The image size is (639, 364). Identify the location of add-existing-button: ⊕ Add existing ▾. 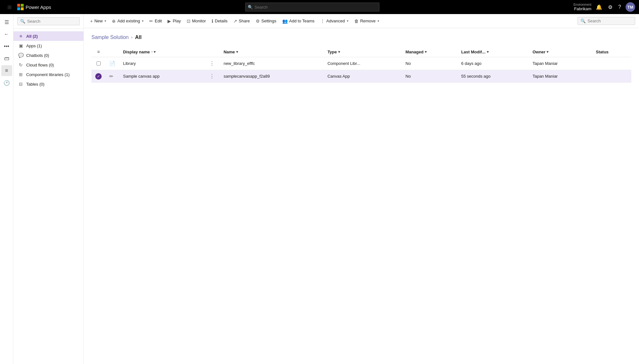
(128, 21).